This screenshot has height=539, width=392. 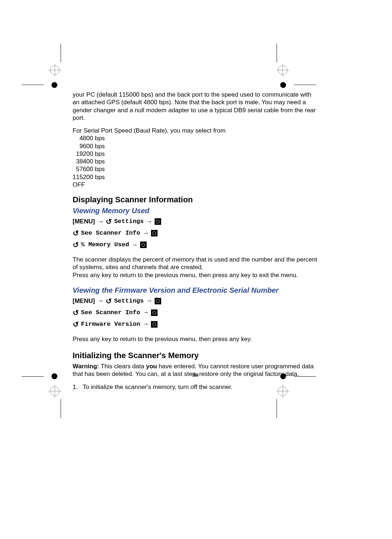 What do you see at coordinates (196, 387) in the screenshot?
I see `step-1: 1. To initialize the scanner's memory, t…` at bounding box center [196, 387].